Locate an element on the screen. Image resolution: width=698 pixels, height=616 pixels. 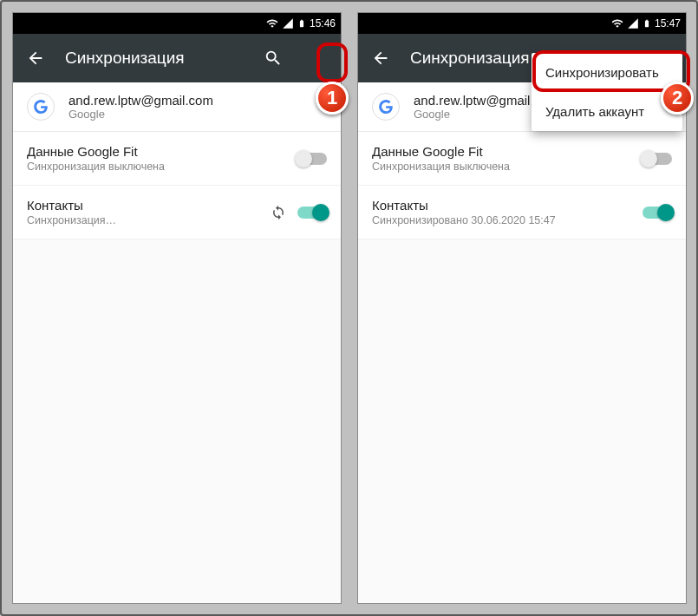
more-vert-icon is located at coordinates (318, 58).